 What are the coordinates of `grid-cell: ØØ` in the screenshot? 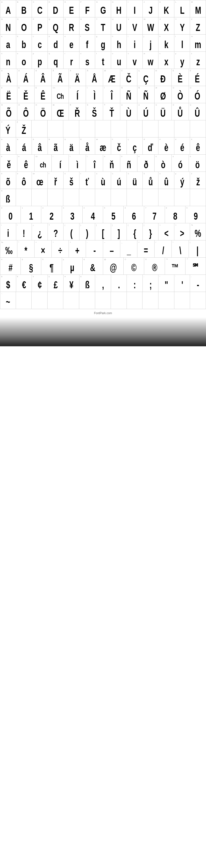 It's located at (163, 94).